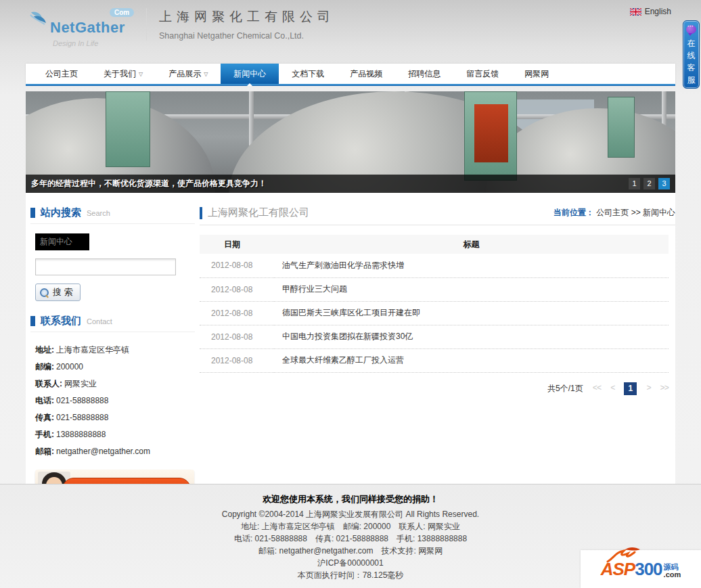 The width and height of the screenshot is (701, 588). Describe the element at coordinates (45, 350) in the screenshot. I see `contact-item-label: 地址:` at that location.